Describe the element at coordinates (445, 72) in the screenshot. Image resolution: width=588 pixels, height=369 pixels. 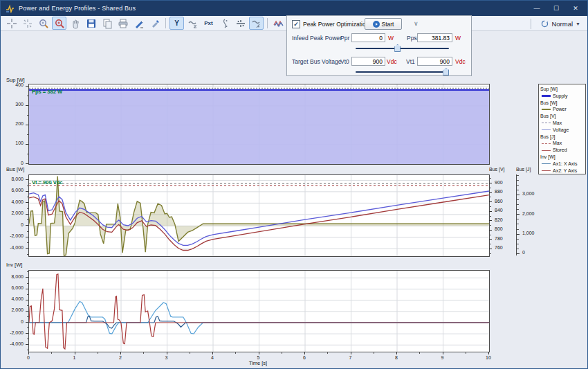
I see `target-slider-thumb` at that location.